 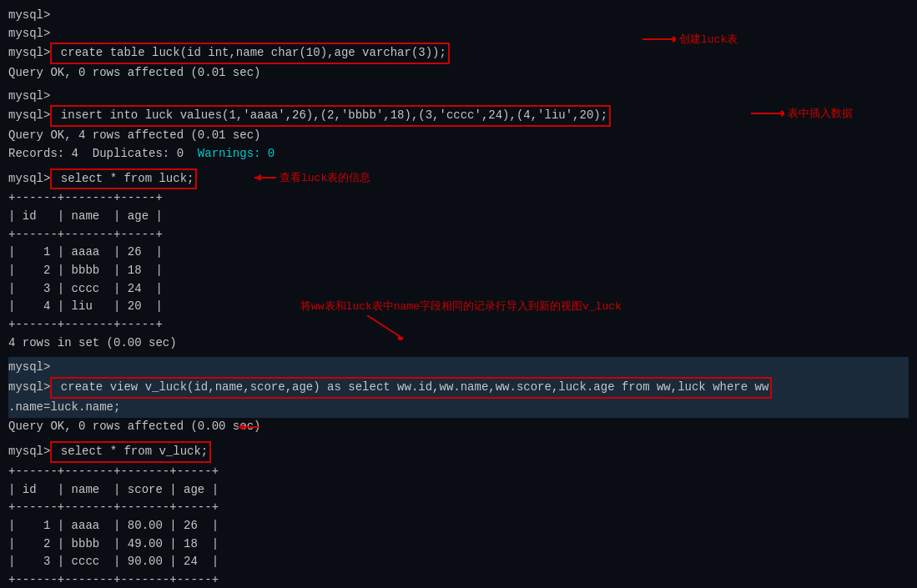 I want to click on table2-row-1: | 1 | aaaa | 80.00 | 26 |, so click(x=459, y=526).